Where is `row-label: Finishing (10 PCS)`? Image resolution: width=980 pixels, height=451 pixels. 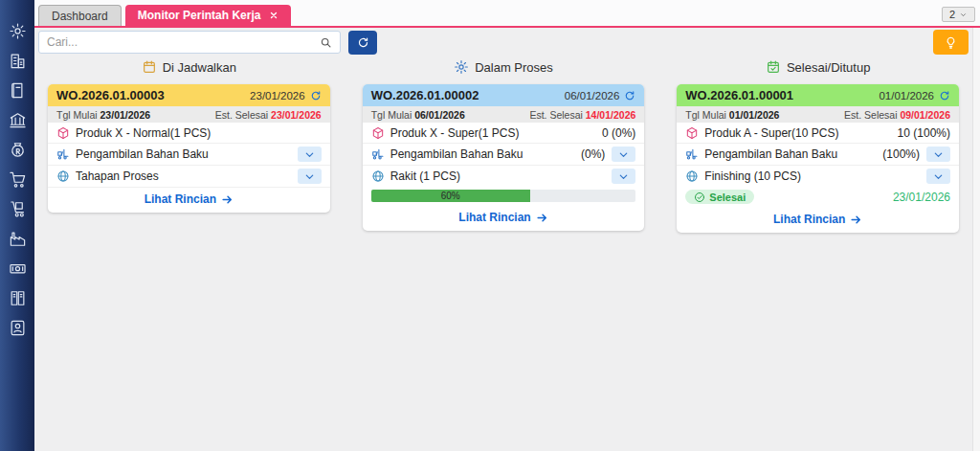
row-label: Finishing (10 PCS) is located at coordinates (752, 176).